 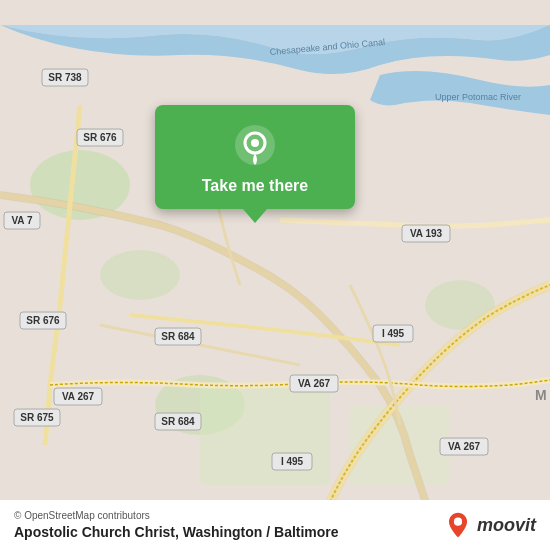 What do you see at coordinates (478, 97) in the screenshot?
I see `svg-text: Upper Potomac River` at bounding box center [478, 97].